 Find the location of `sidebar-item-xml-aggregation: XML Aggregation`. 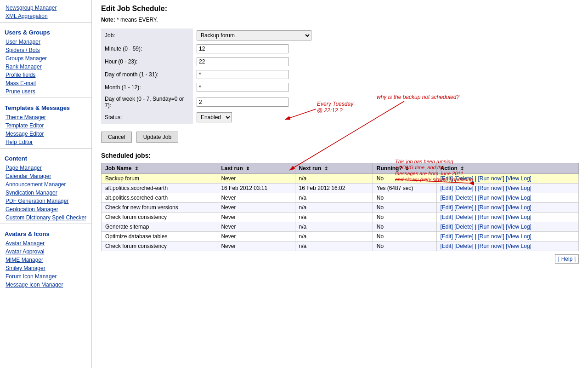

sidebar-item-xml-aggregation: XML Aggregation is located at coordinates (46, 16).